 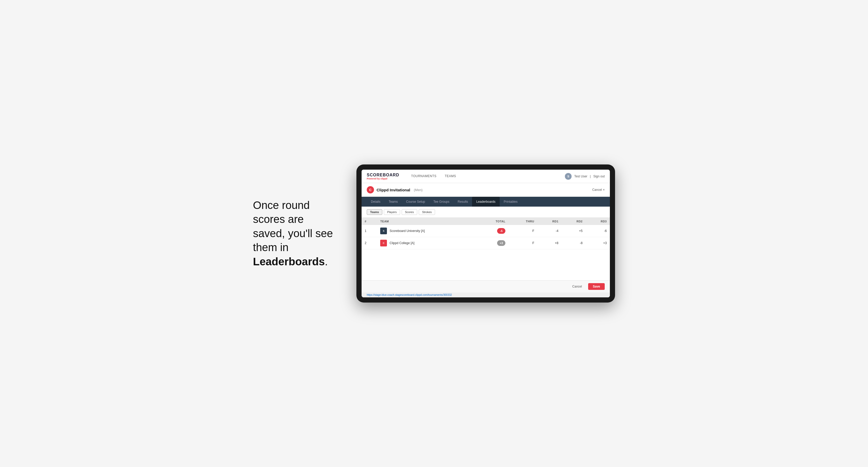 What do you see at coordinates (598, 243) in the screenshot?
I see `row2-rd3: +3` at bounding box center [598, 243].